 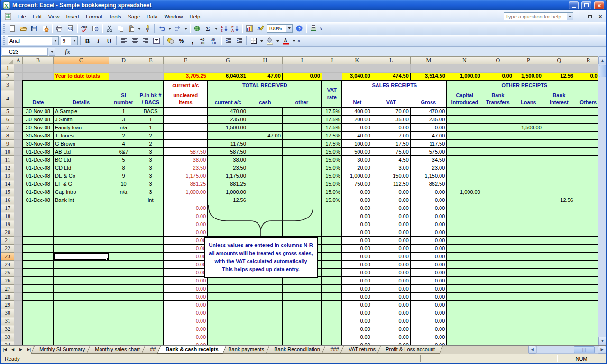 I want to click on name-box: C23, so click(x=25, y=52).